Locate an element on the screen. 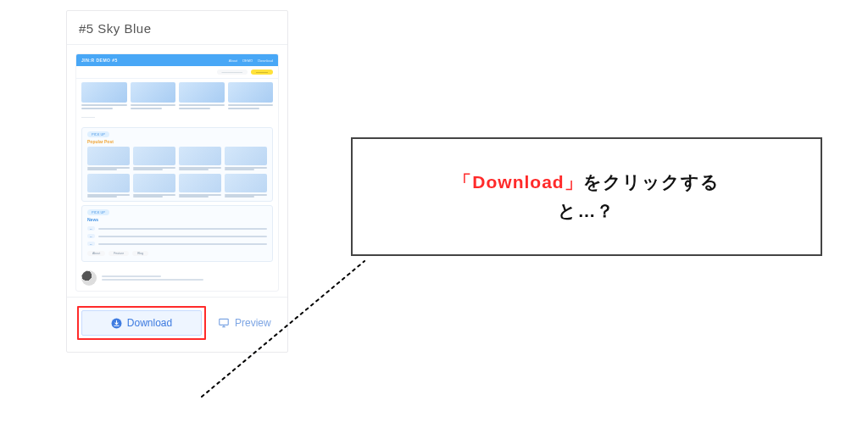 This screenshot has height=434, width=868. mock-news-panel: PICK UP News -- -- -- About Feature Blog is located at coordinates (177, 234).